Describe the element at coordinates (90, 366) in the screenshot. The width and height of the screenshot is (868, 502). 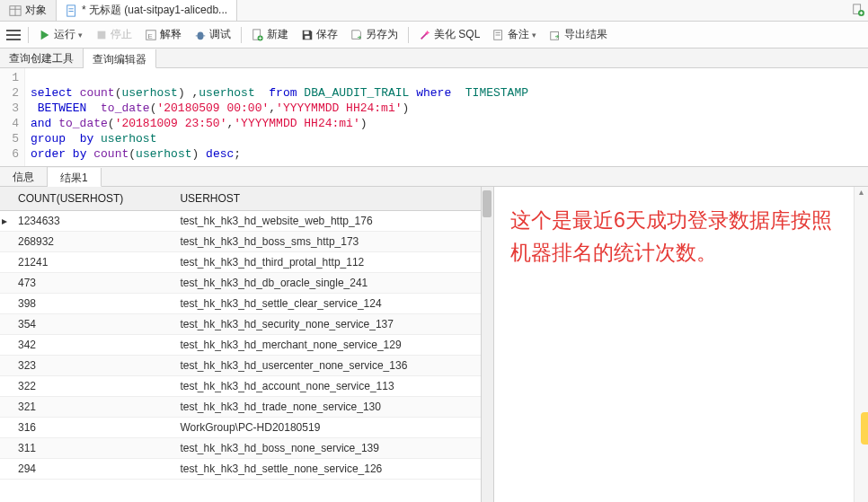
I see `cell-count: 323` at that location.